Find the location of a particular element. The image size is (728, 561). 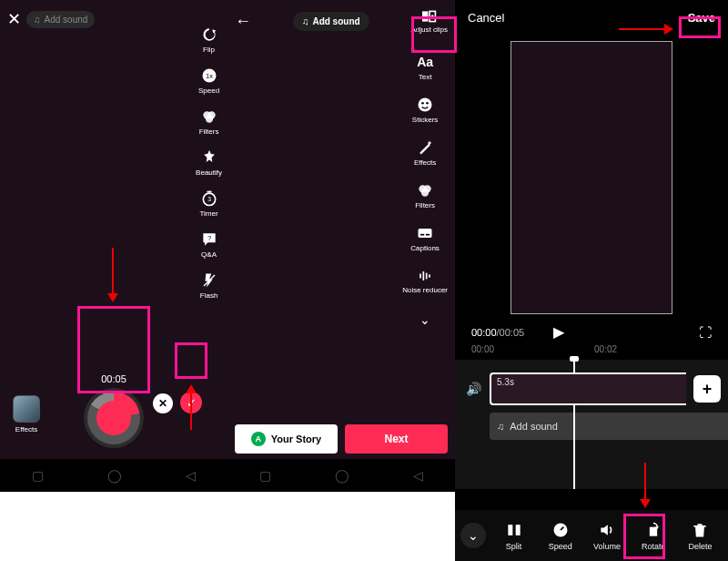

svg-text: 1x is located at coordinates (209, 76).